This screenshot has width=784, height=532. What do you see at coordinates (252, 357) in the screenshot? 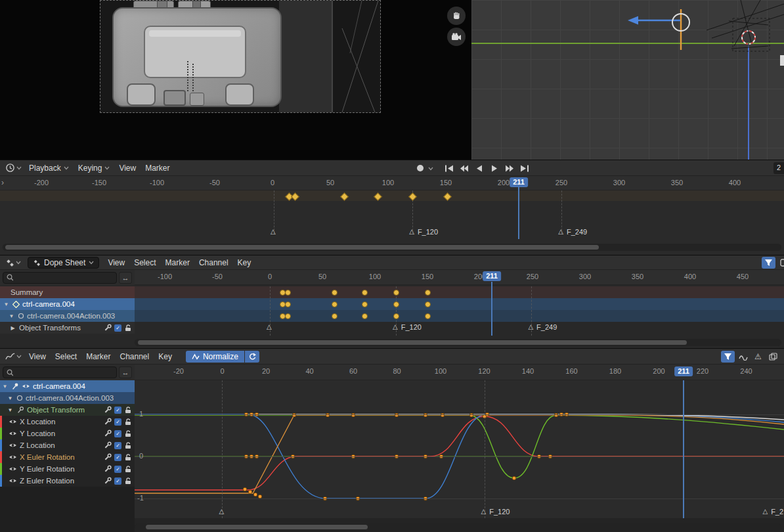
I see `auto-normalize-button` at bounding box center [252, 357].